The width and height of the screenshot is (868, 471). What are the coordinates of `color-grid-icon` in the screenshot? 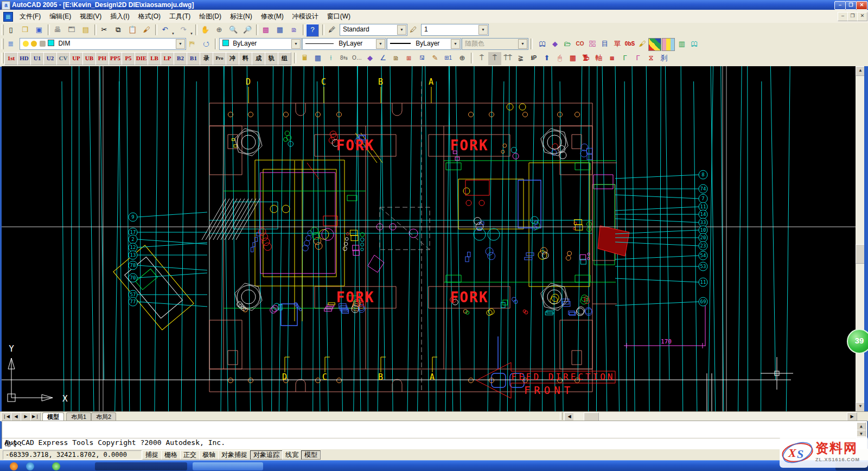 It's located at (668, 44).